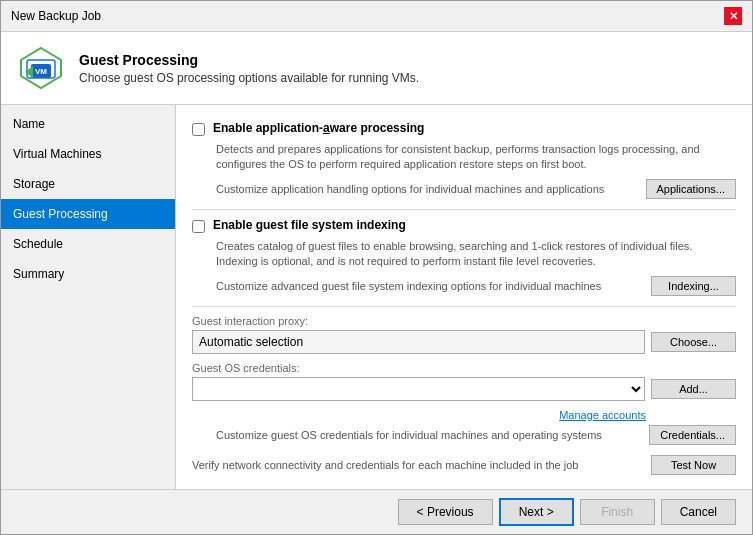 This screenshot has height=535, width=753. What do you see at coordinates (418, 342) in the screenshot?
I see `guest-proxy-input` at bounding box center [418, 342].